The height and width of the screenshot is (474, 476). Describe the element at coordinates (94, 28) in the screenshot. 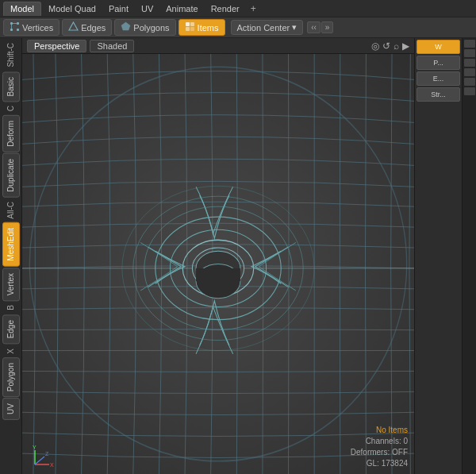

I see `edges-label: Edges` at that location.